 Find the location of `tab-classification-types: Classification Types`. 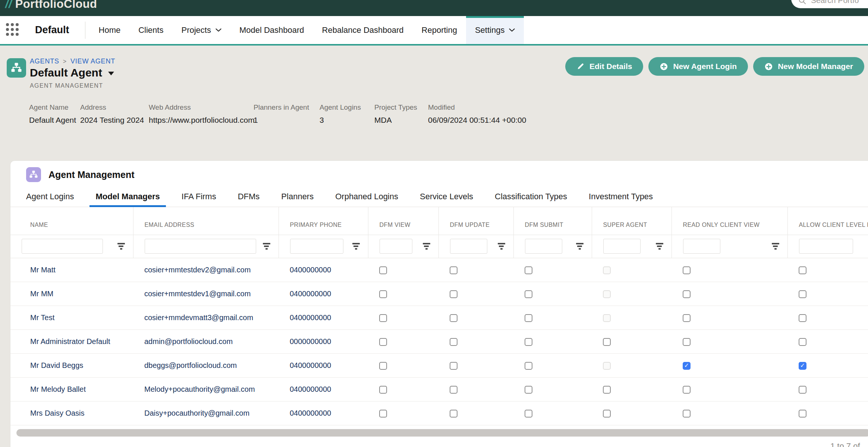

tab-classification-types: Classification Types is located at coordinates (531, 197).